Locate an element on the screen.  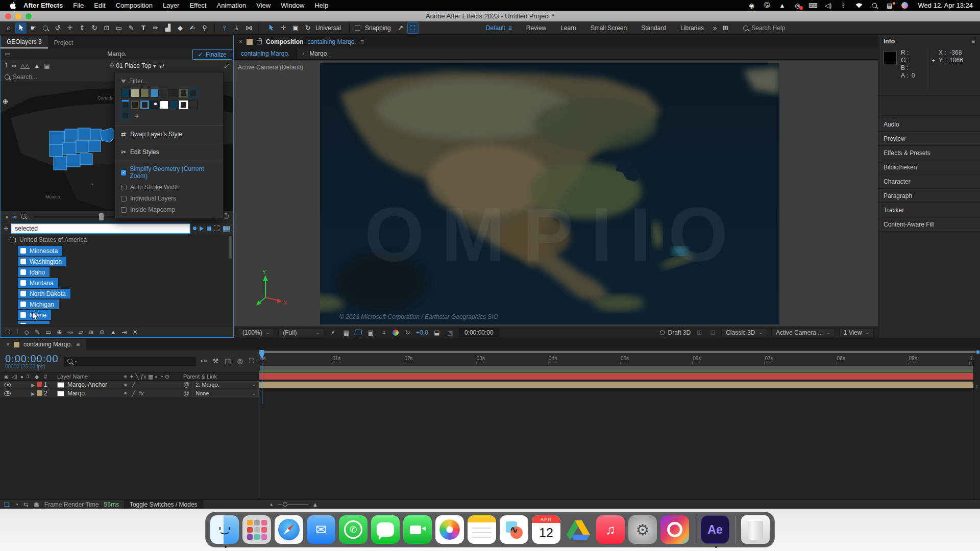
grammar-status-icon: Ⓖ is located at coordinates (767, 6).